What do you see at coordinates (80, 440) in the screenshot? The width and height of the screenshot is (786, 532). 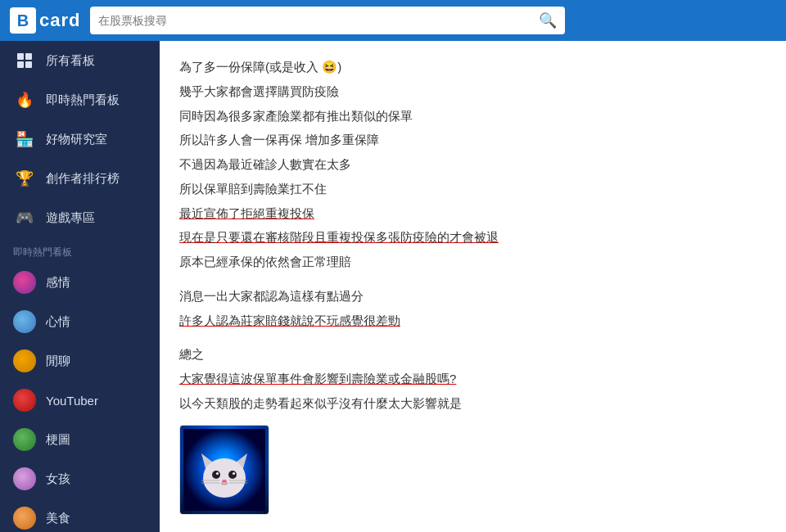 I see `sidebar-item-meme: 梗圖` at bounding box center [80, 440].